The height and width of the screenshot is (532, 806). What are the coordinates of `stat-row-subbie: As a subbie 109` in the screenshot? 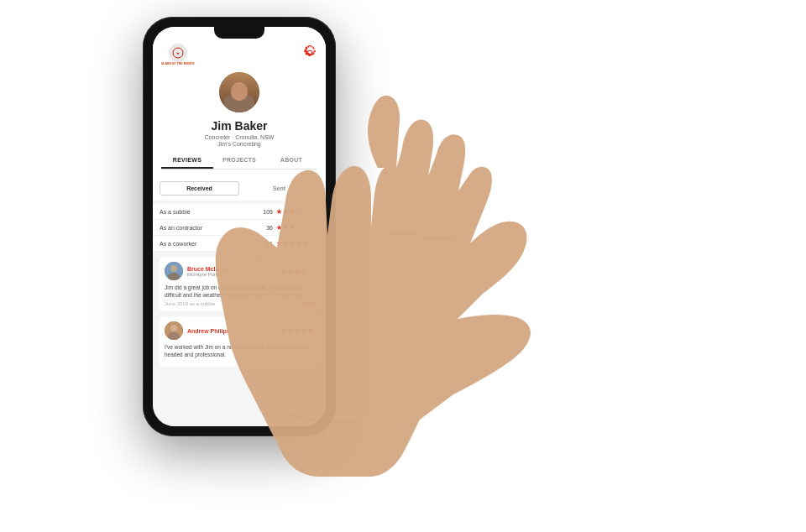 It's located at (239, 211).